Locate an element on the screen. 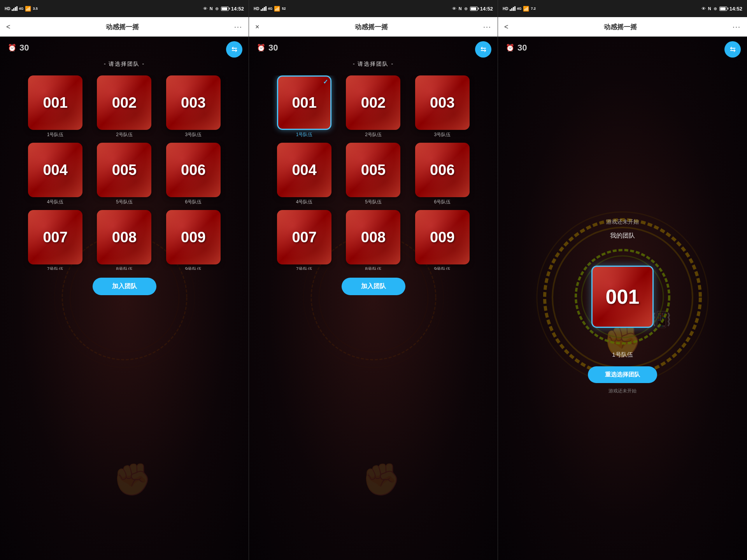 This screenshot has height=560, width=747. reselect-button-3: 重选选择团队 is located at coordinates (622, 375).